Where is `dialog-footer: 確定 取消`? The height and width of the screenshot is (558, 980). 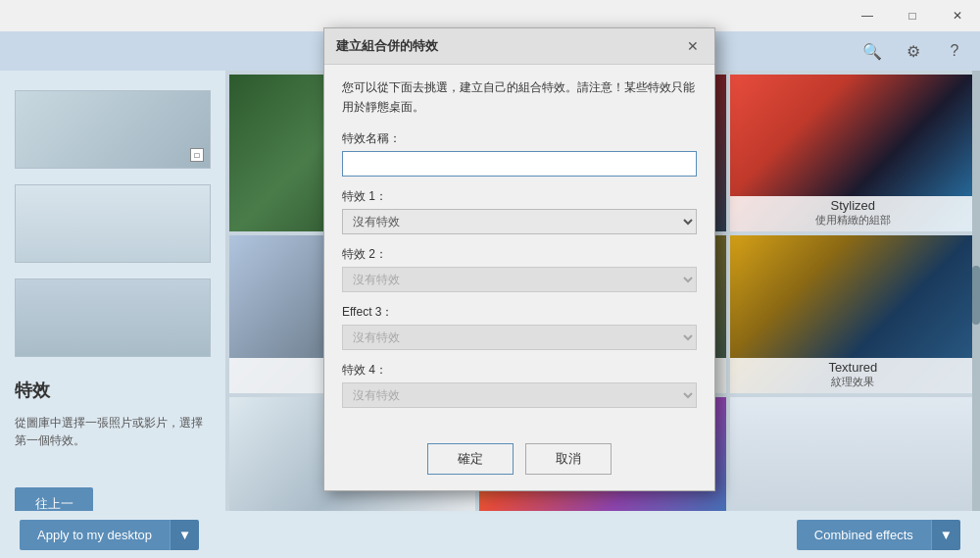
dialog-footer: 確定 取消 is located at coordinates (519, 462).